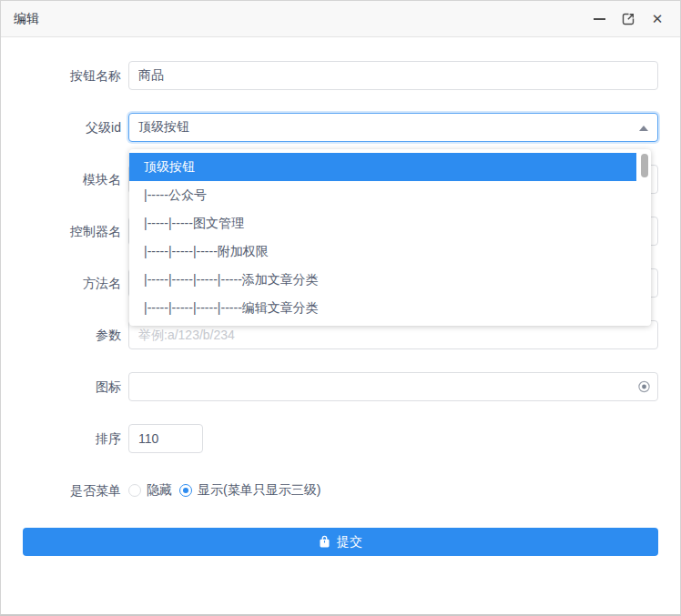  What do you see at coordinates (76, 335) in the screenshot?
I see `params-label: 参数` at bounding box center [76, 335].